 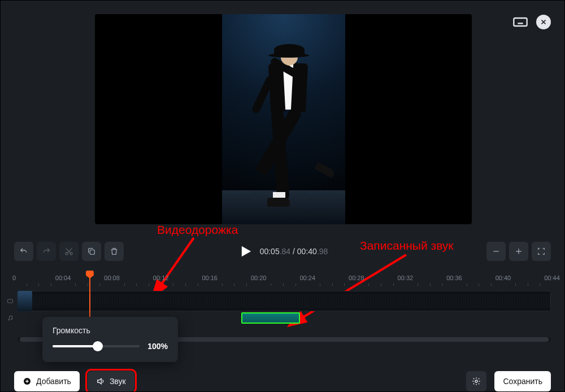 I want to click on sound-button-label: Звук, so click(x=118, y=381).